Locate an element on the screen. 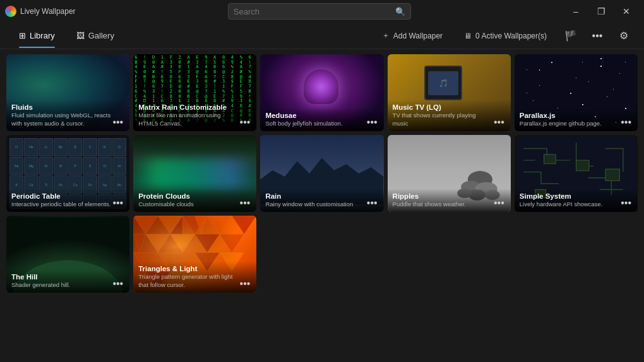 The width and height of the screenshot is (644, 362). card-title-periodic: Periodic Table is located at coordinates (61, 196).